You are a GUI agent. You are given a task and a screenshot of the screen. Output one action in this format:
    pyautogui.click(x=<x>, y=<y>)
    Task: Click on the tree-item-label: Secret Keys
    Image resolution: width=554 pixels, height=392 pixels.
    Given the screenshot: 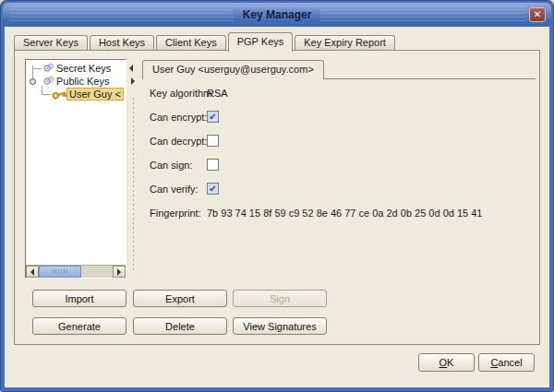 What is the action you would take?
    pyautogui.click(x=83, y=68)
    